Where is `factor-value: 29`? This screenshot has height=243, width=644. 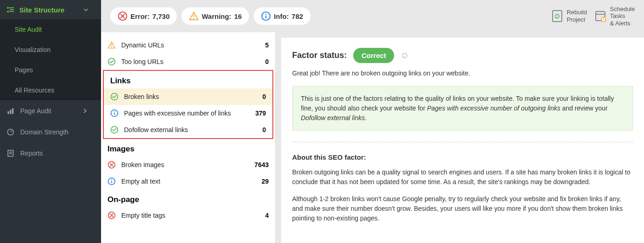 factor-value: 29 is located at coordinates (260, 181).